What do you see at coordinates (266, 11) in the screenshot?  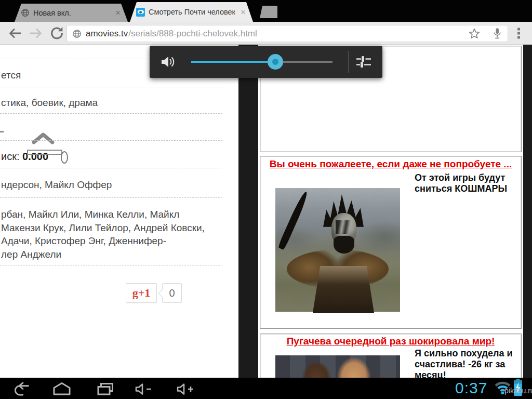 I see `tab-strip: Новая вкл. × Смотреть Почти человек ×` at bounding box center [266, 11].